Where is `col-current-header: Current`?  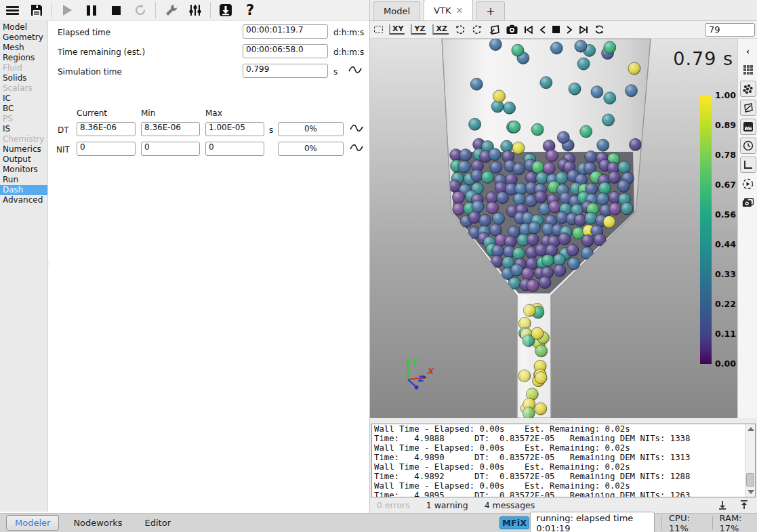
col-current-header: Current is located at coordinates (92, 113).